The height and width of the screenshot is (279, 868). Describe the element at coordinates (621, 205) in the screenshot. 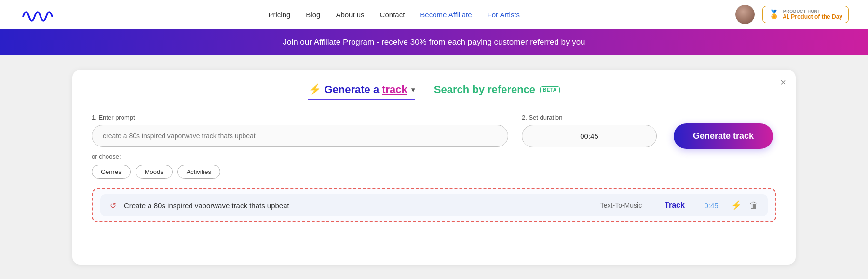

I see `track-type-label: Text-To-Music` at that location.